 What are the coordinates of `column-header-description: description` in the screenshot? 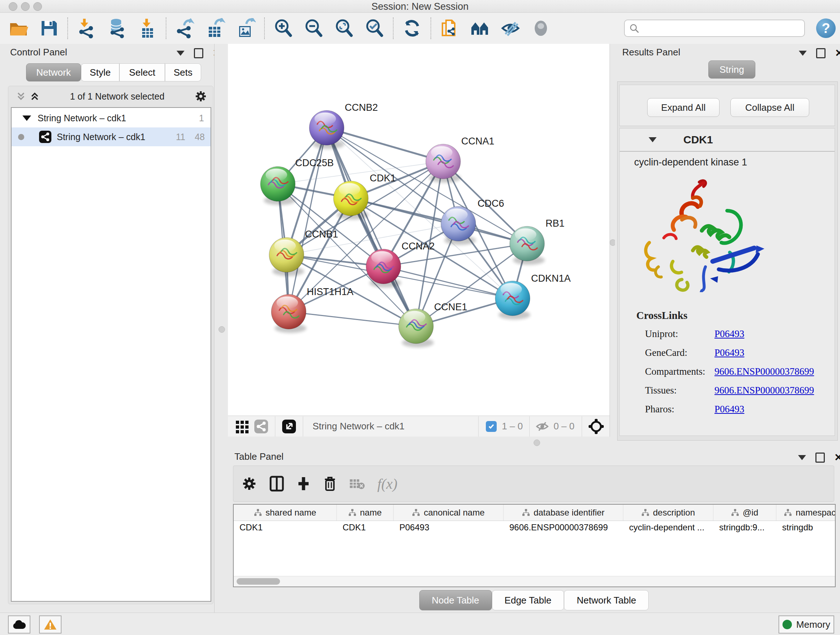 It's located at (668, 513).